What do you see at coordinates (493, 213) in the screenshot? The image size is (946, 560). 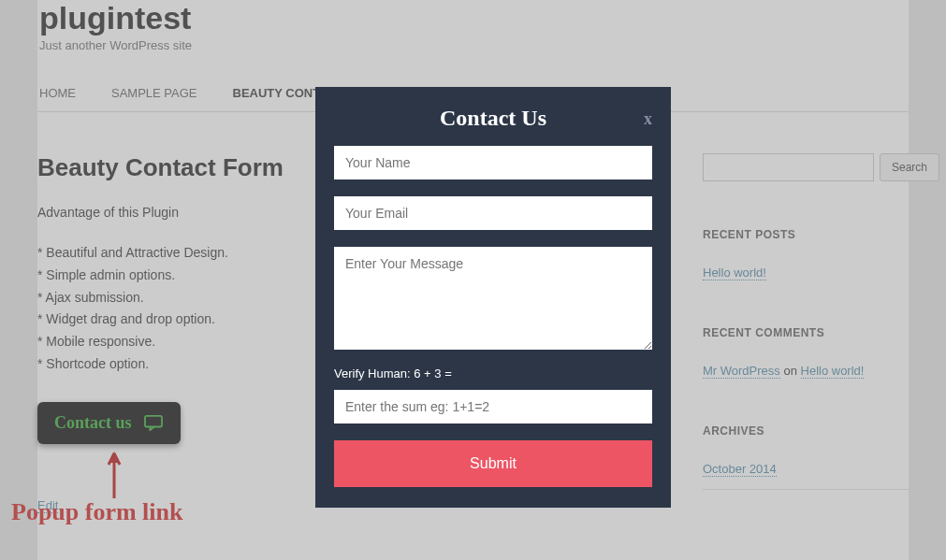 I see `email-input` at bounding box center [493, 213].